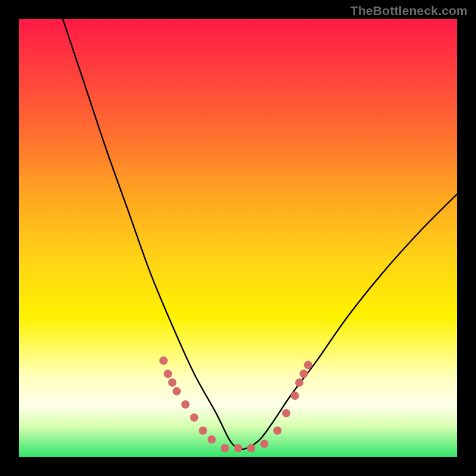 This screenshot has height=476, width=476. Describe the element at coordinates (236, 405) in the screenshot. I see `curve-markers` at that location.